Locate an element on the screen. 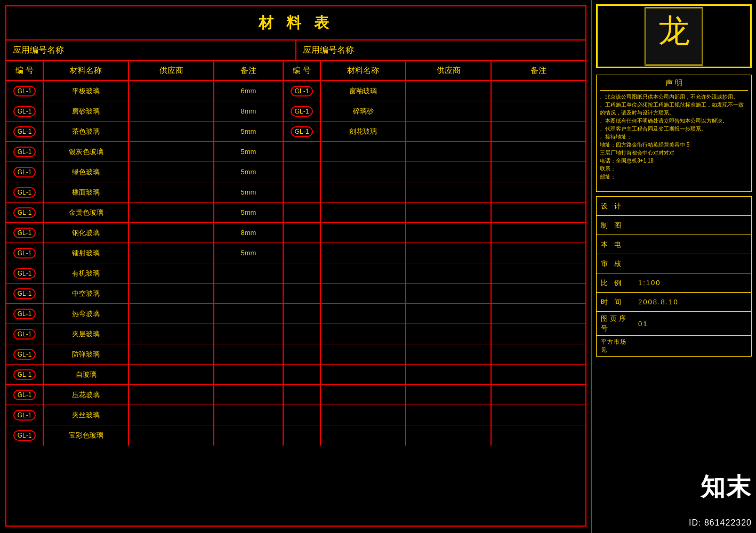 This screenshot has width=756, height=533. designer-value is located at coordinates (693, 206).